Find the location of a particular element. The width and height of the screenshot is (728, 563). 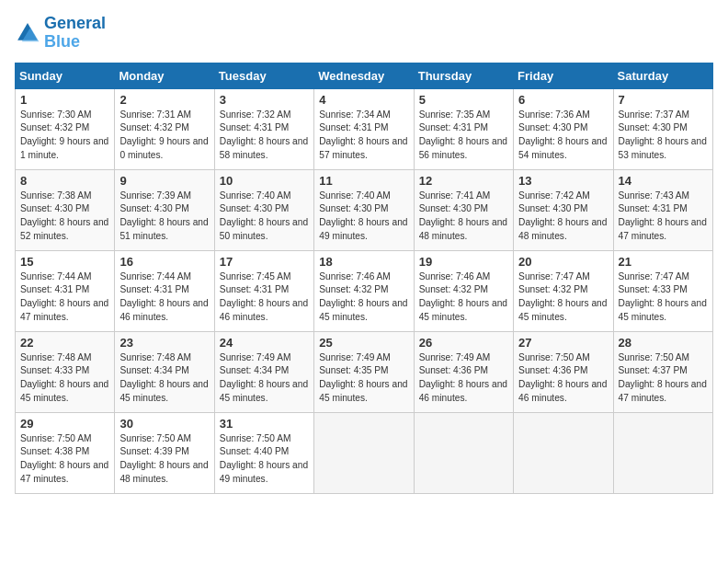

calendar-cell: 3 Sunrise: 7:32 AMSunset: 4:31 PMDayligh… is located at coordinates (264, 129).